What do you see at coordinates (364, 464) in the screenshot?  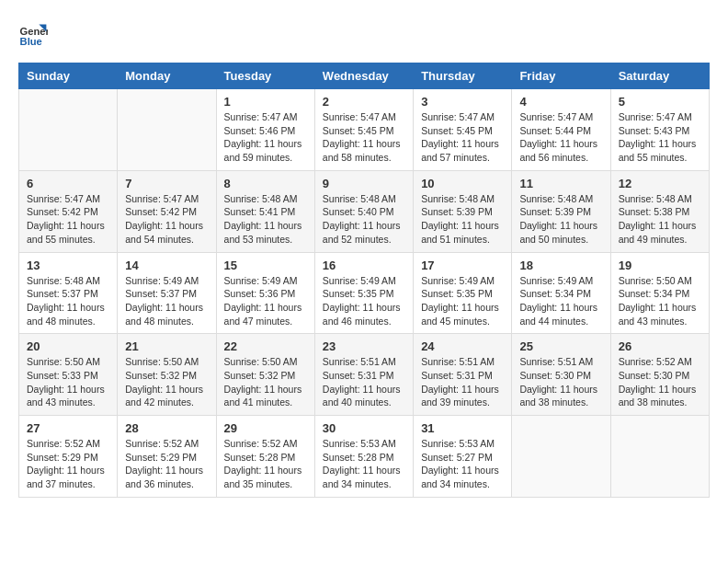 I see `day-info: Sunrise: 5:53 AM Sunset: 5:28 PM Dayligh…` at bounding box center [364, 464].